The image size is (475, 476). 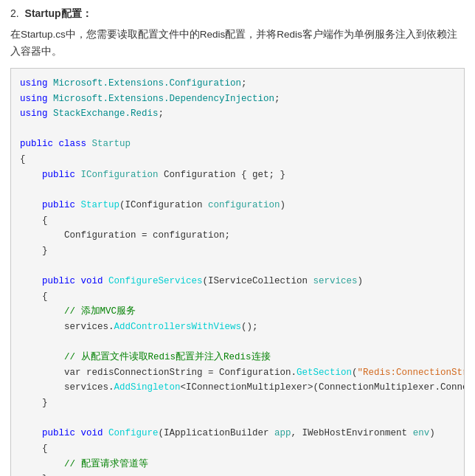 What do you see at coordinates (238, 419) in the screenshot?
I see `code-line-blank5` at bounding box center [238, 419].